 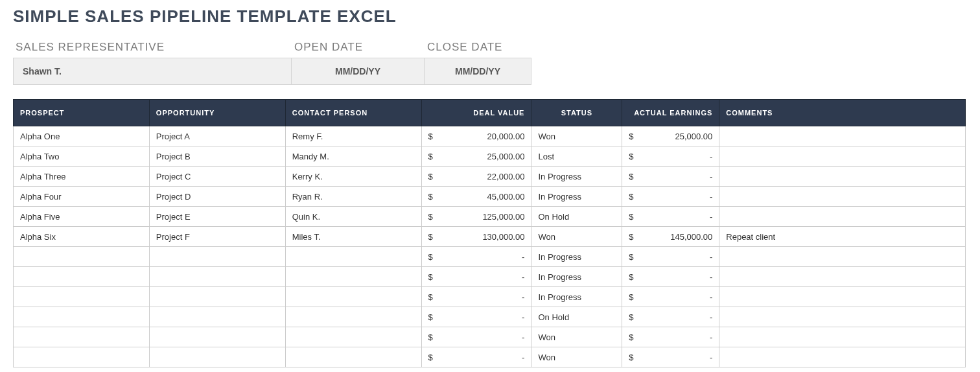 What do you see at coordinates (490, 176) in the screenshot?
I see `table-row: Alpha ThreeProject CKerry K.$22,000.00In…` at bounding box center [490, 176].